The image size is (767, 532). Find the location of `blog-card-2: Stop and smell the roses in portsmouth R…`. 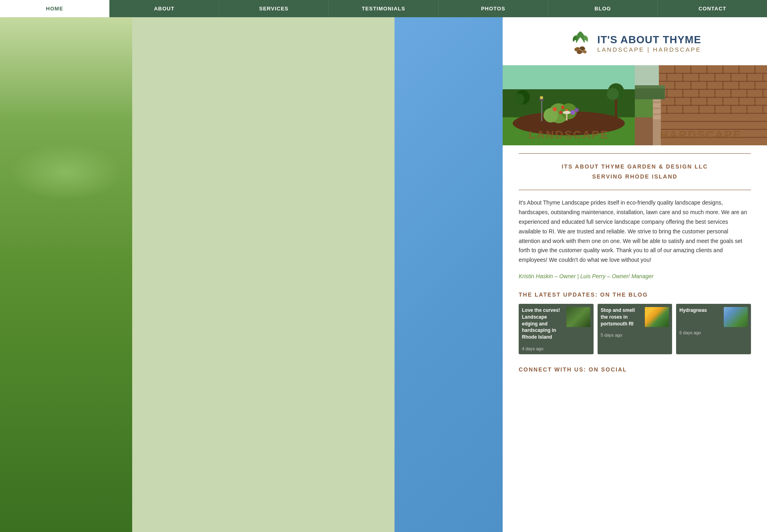

blog-card-2: Stop and smell the roses in portsmouth R… is located at coordinates (635, 329).